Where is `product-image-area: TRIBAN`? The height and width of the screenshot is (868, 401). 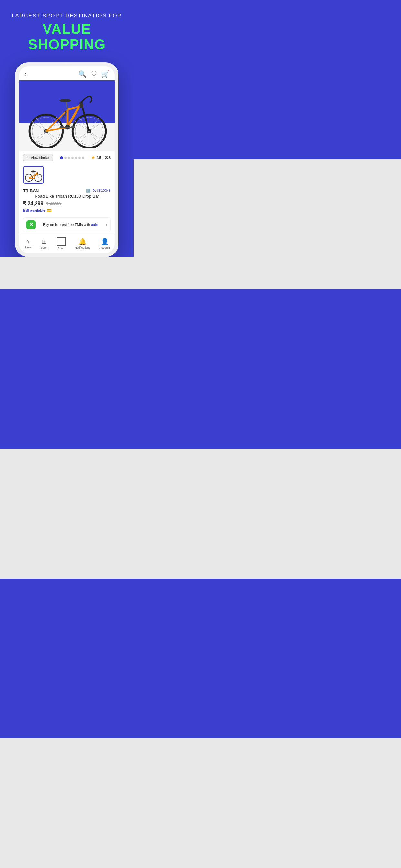 product-image-area: TRIBAN is located at coordinates (67, 116).